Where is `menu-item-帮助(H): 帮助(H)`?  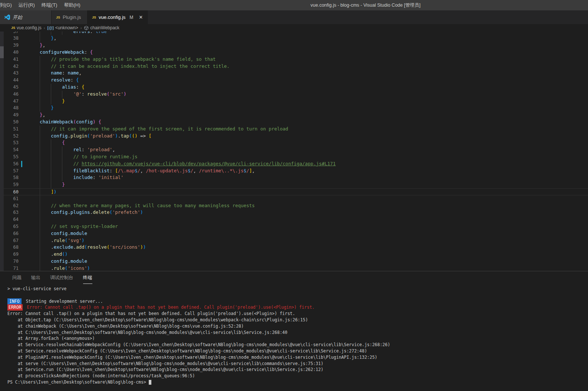
menu-item-帮助(H): 帮助(H) is located at coordinates (72, 5).